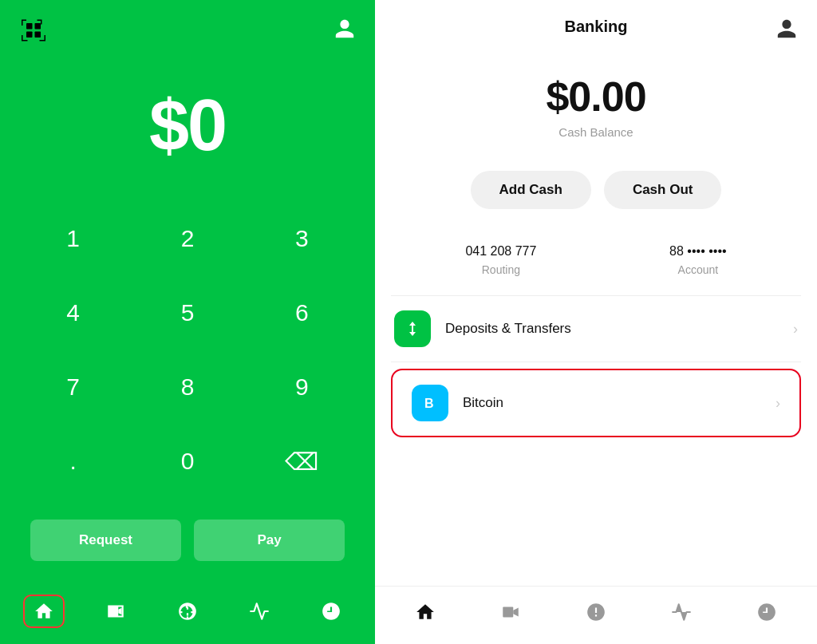 The height and width of the screenshot is (644, 817). I want to click on profile-icon-right, so click(787, 30).